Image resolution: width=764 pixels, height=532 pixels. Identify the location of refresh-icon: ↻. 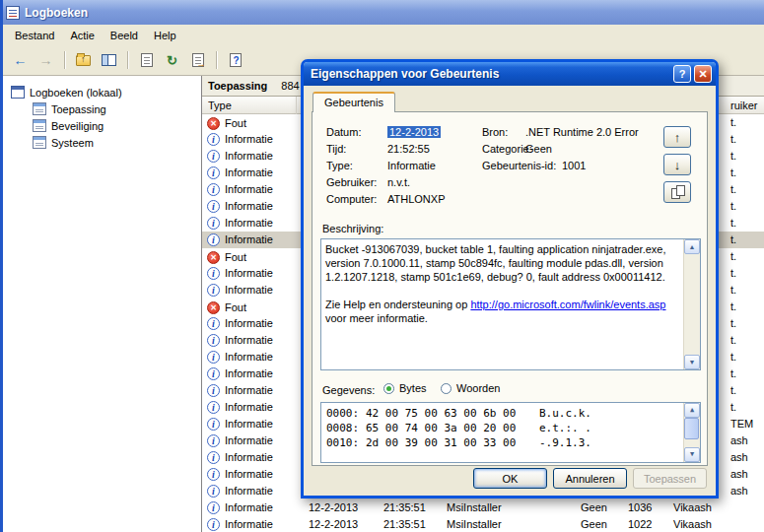
(172, 61).